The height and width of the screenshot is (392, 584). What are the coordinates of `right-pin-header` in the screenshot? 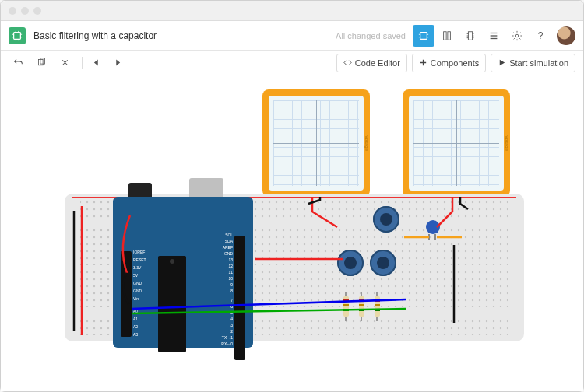 It's located at (240, 298).